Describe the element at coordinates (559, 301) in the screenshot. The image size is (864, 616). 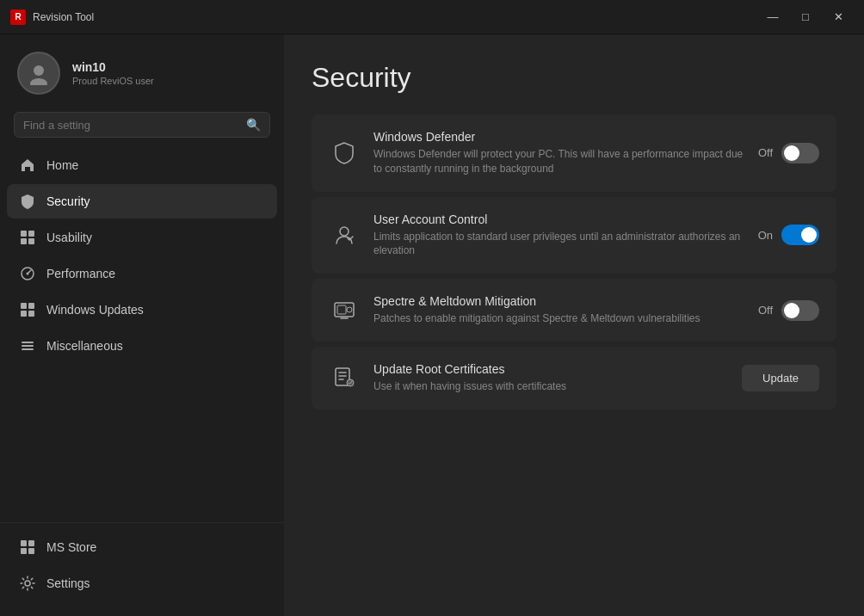
I see `spectre-name: Spectre & Meltdown Mitigation` at that location.